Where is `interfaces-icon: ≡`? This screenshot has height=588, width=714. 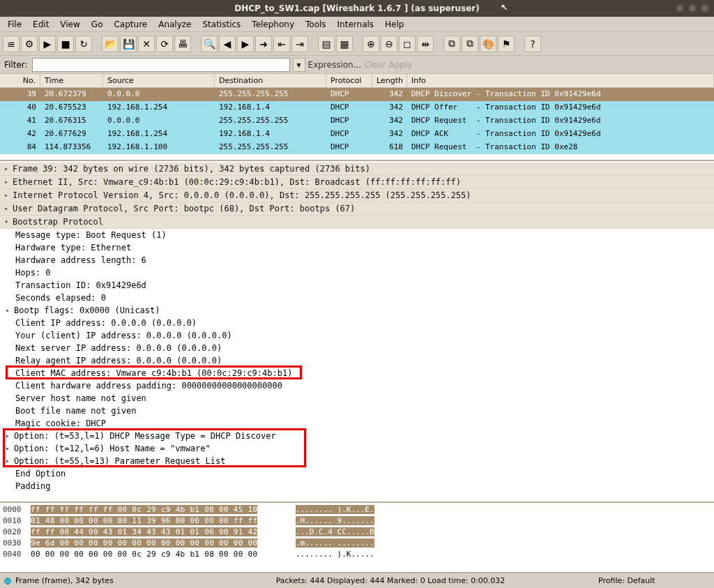 interfaces-icon: ≡ is located at coordinates (11, 44).